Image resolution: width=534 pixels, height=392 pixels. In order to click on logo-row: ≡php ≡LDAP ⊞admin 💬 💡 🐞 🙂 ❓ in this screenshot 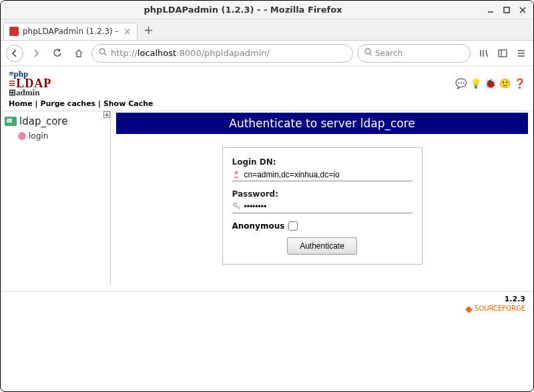, I will do `click(267, 82)`.